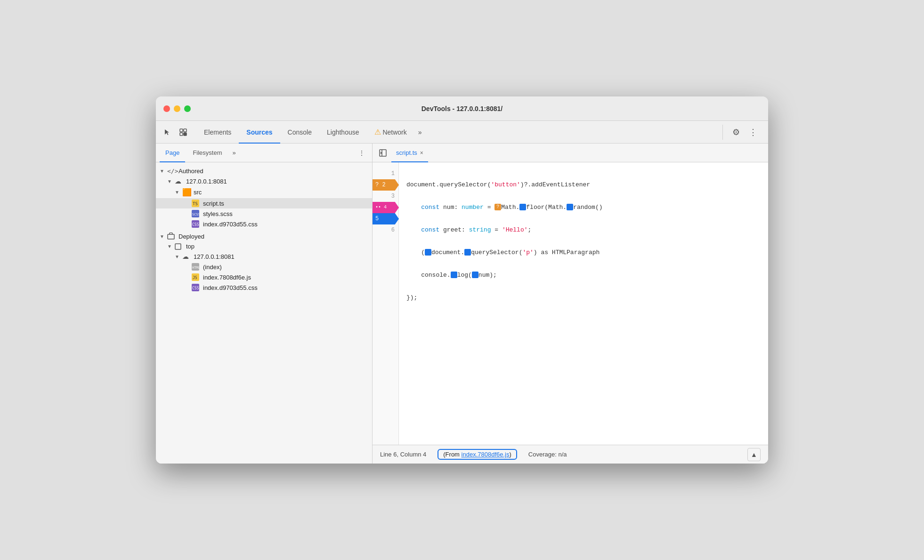  I want to click on tree-item-index-html: ▶ HTML (index), so click(264, 267).